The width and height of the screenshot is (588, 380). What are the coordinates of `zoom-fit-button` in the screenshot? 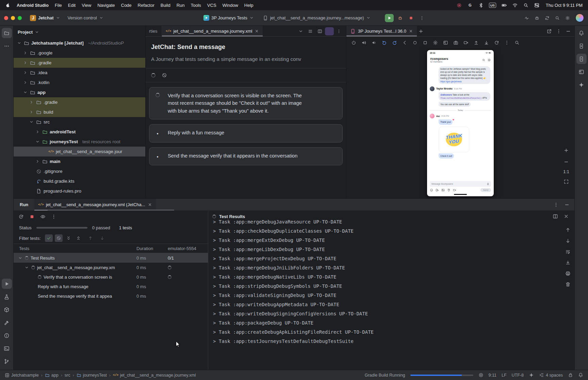 It's located at (566, 182).